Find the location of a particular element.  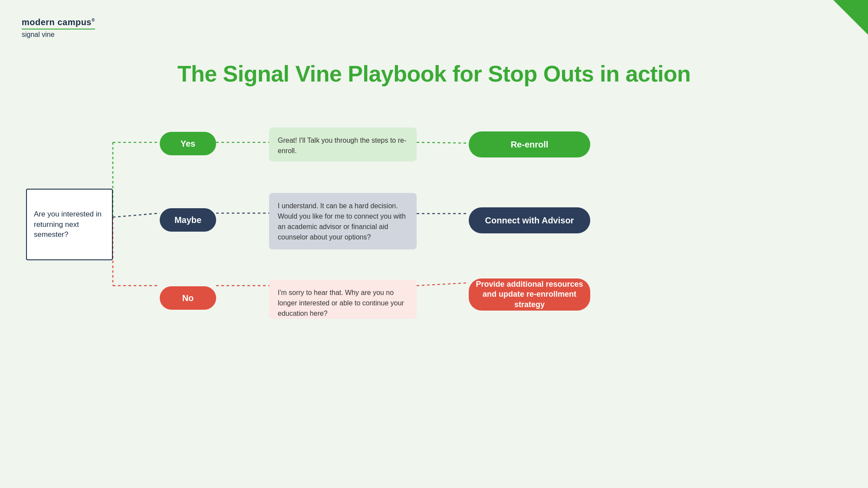

page-title: The Signal Vine Playbook for Stop Outs i… is located at coordinates (434, 74).